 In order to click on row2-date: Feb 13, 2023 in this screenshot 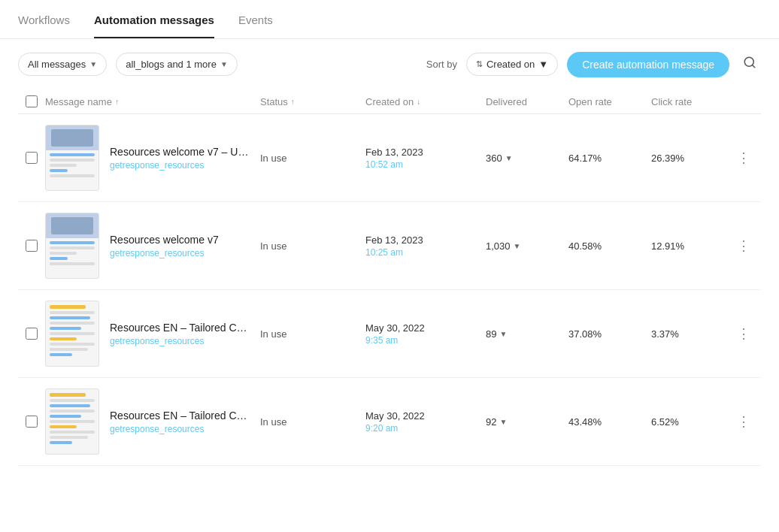, I will do `click(426, 240)`.